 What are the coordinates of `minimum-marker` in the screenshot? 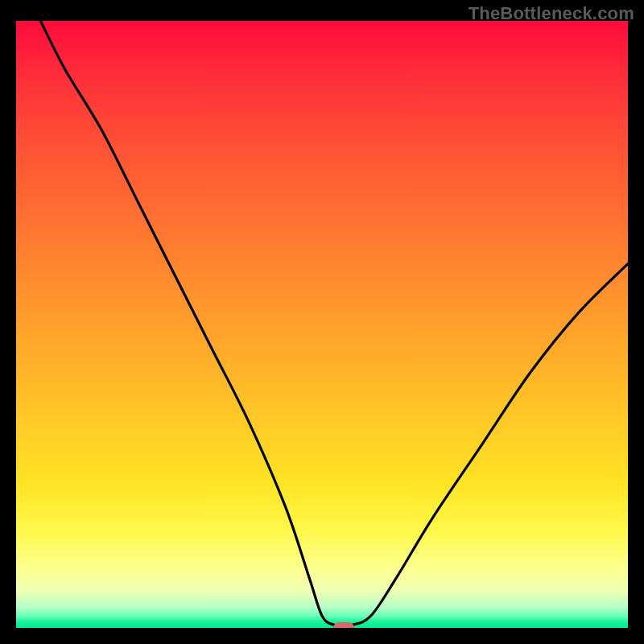 It's located at (344, 625).